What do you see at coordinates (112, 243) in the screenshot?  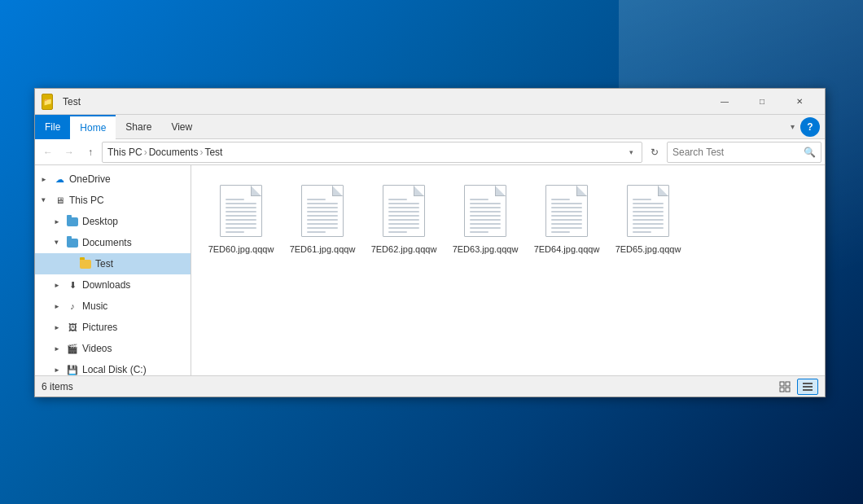 I see `sidebar-item-documents: ► Documents` at bounding box center [112, 243].